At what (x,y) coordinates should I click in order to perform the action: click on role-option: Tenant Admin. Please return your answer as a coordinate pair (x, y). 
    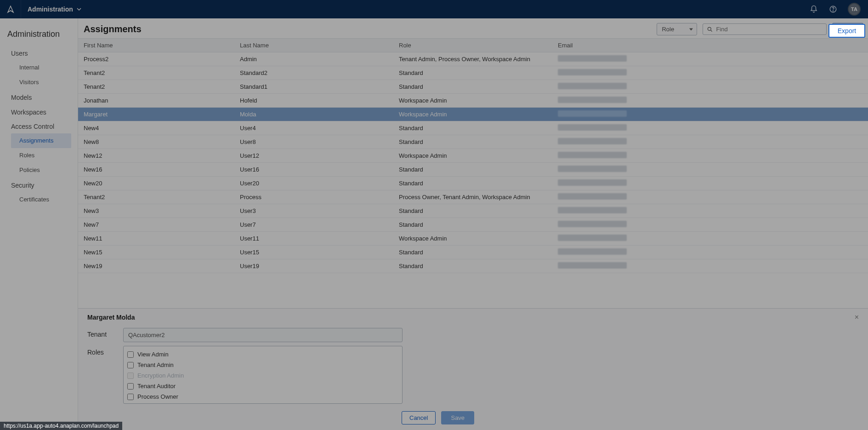
    Looking at the image, I should click on (263, 365).